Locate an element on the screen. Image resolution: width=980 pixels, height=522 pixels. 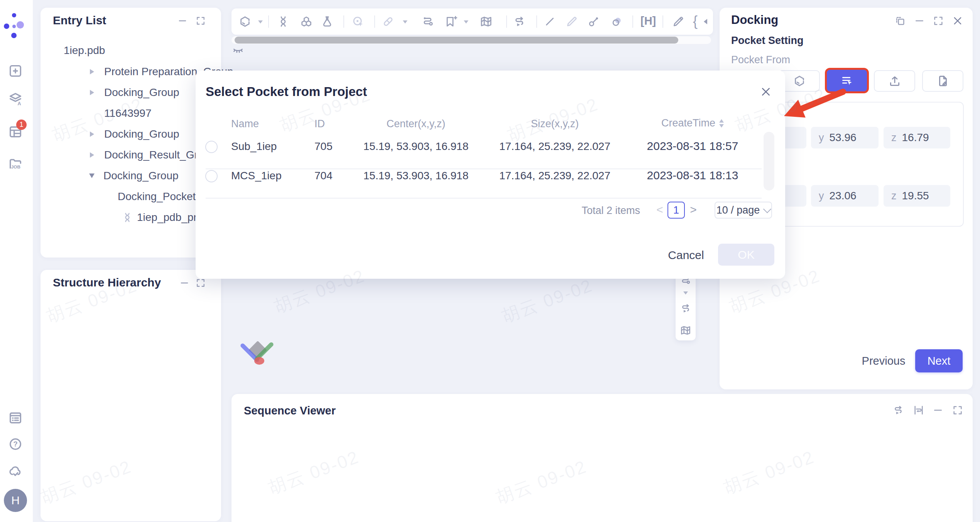
viewport-hscrollbar-track is located at coordinates (471, 40).